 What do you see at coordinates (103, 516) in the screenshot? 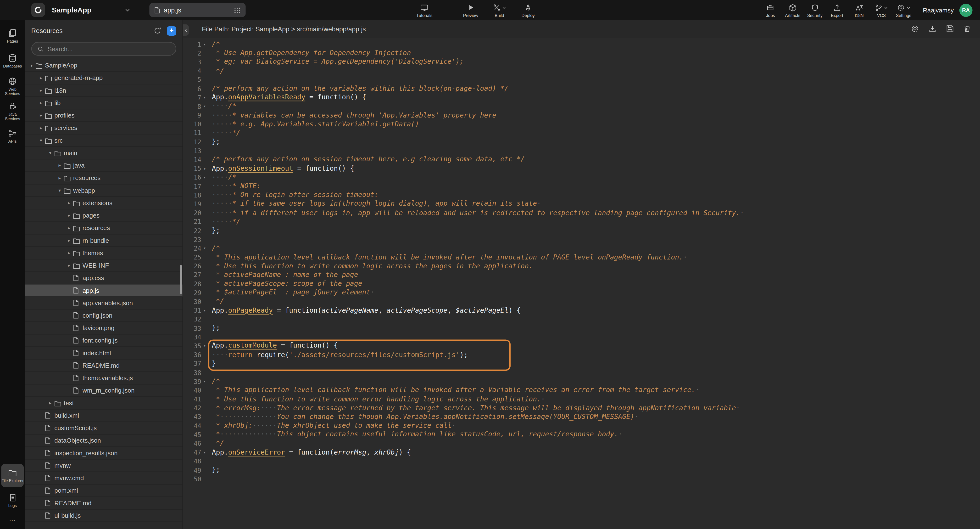
I see `tree-file-ui-build.js: ui-build.js` at bounding box center [103, 516].